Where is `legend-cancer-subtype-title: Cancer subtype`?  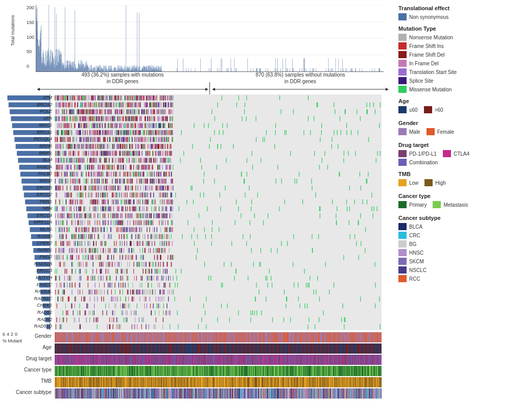 legend-cancer-subtype-title: Cancer subtype is located at coordinates (457, 218).